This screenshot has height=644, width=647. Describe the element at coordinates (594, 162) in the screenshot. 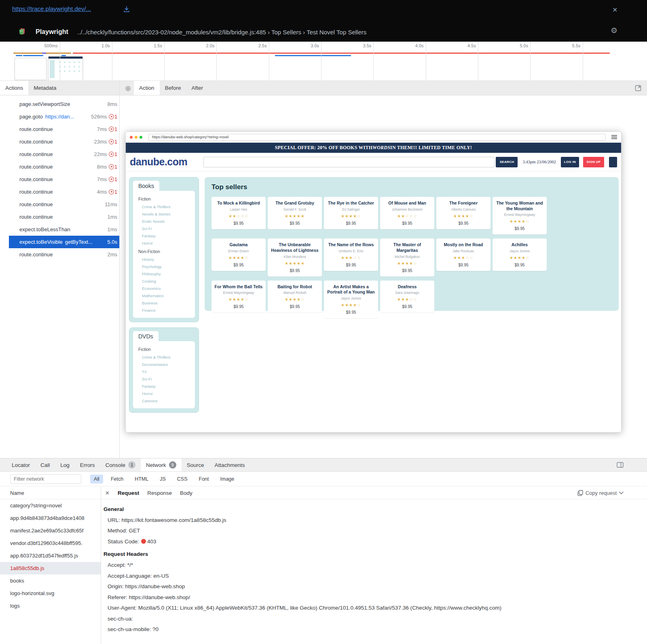

I see `signup-button: SIGN UP` at that location.